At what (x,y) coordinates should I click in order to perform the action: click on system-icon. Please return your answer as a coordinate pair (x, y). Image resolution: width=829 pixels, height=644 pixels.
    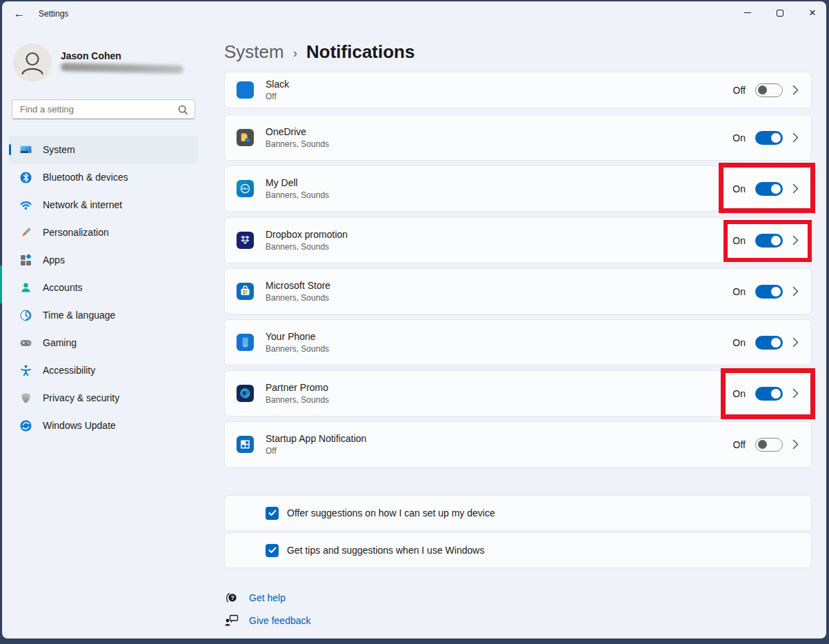
    Looking at the image, I should click on (26, 150).